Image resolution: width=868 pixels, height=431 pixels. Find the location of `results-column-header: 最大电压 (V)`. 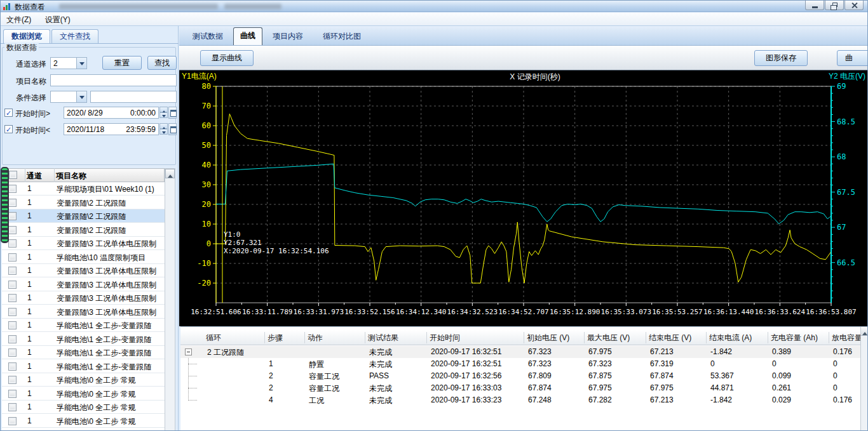

results-column-header: 最大电压 (V) is located at coordinates (609, 338).